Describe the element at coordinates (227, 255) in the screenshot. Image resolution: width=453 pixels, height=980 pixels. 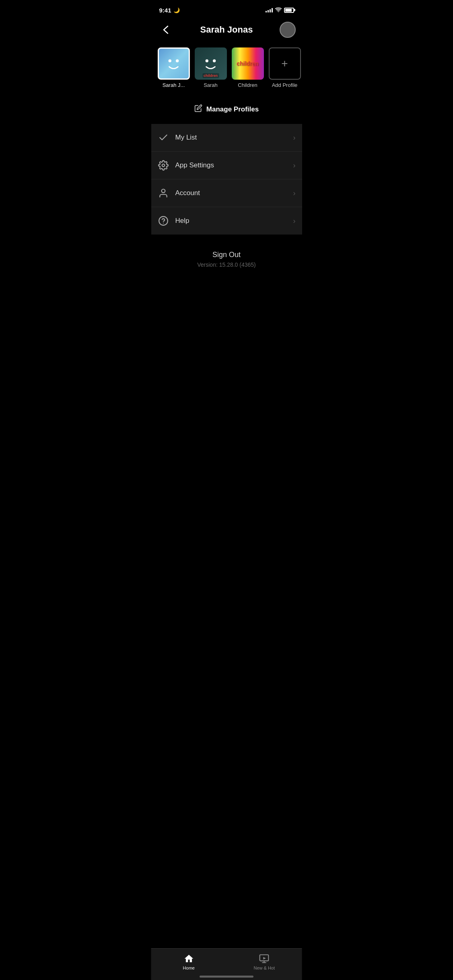
I see `sign-out-button: Sign Out` at that location.